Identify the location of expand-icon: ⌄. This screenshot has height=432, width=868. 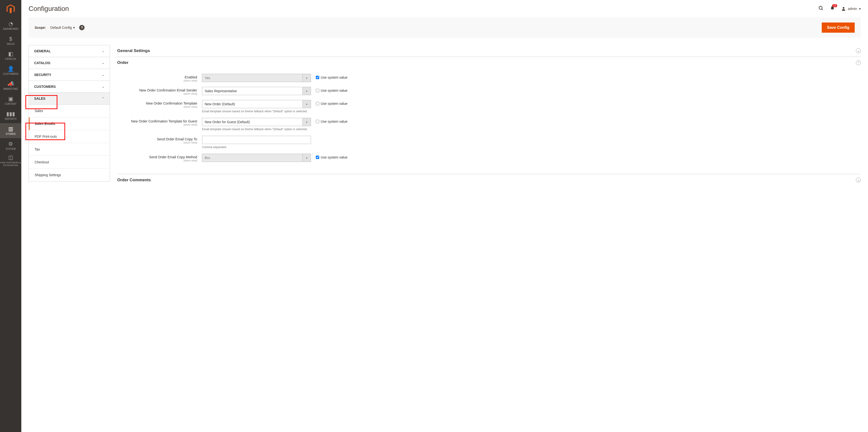
(858, 51).